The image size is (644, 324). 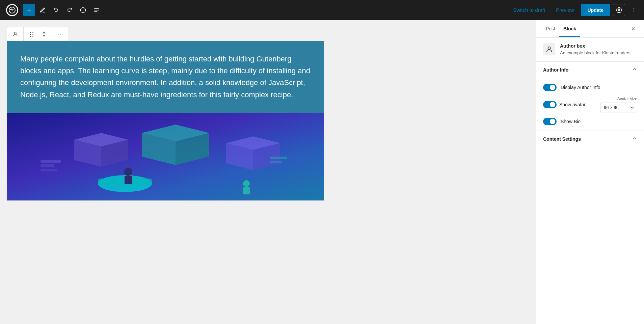 I want to click on block-name: Author box, so click(x=595, y=46).